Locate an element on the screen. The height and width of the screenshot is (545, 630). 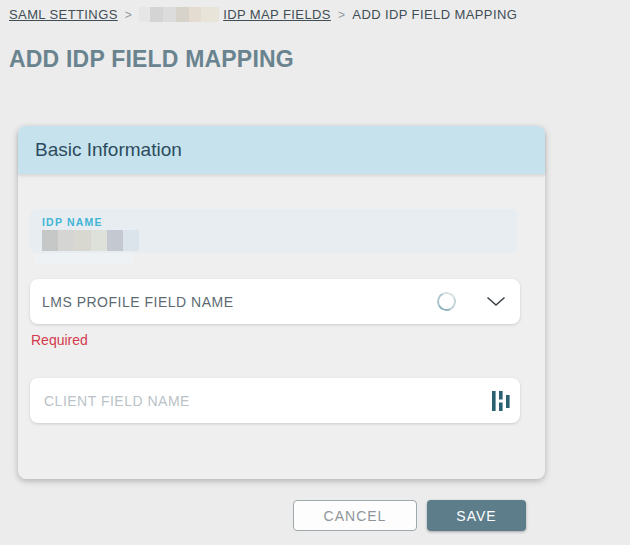
breadcrumb: SAML SETTINGS > IDP MAP FIELDS > ADD IDP… is located at coordinates (263, 14).